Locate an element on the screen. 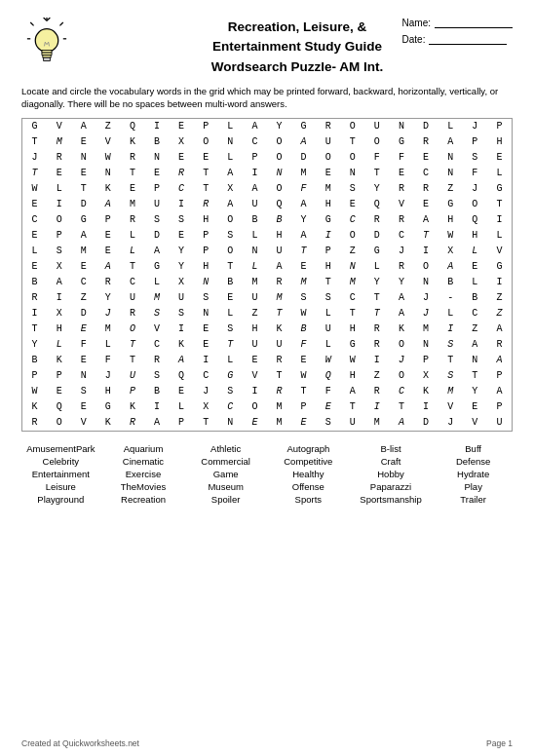 This screenshot has width=534, height=756. word-item: Competitive is located at coordinates (308, 462).